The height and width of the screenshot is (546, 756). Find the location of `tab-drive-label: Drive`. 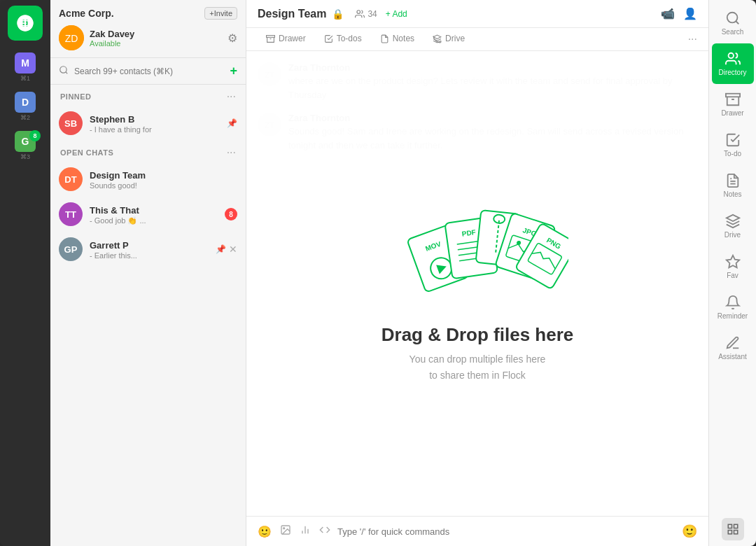

tab-drive-label: Drive is located at coordinates (455, 38).